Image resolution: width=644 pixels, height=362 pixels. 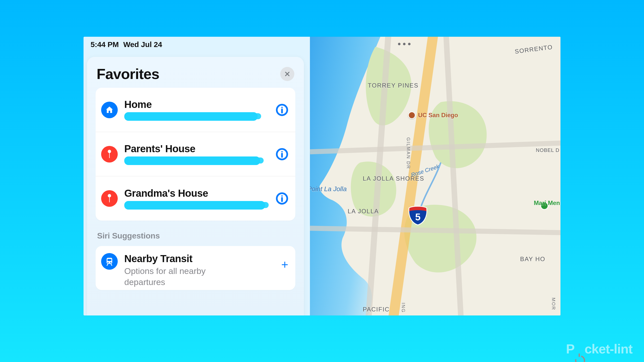 What do you see at coordinates (393, 86) in the screenshot?
I see `map-label-torrey: TORREY PINES` at bounding box center [393, 86].